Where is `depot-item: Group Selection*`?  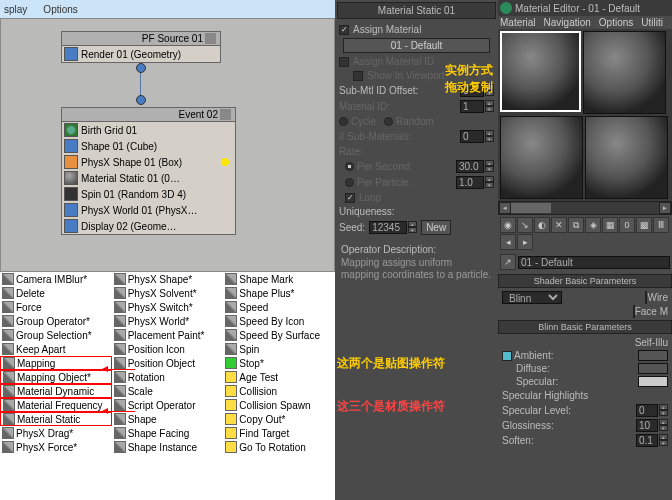 depot-item: Group Selection* is located at coordinates (56, 335).